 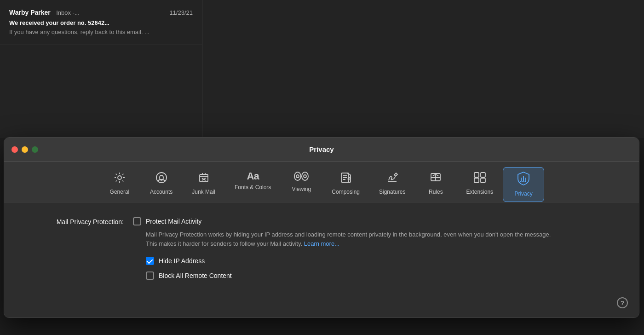 I want to click on junk-icon, so click(x=204, y=179).